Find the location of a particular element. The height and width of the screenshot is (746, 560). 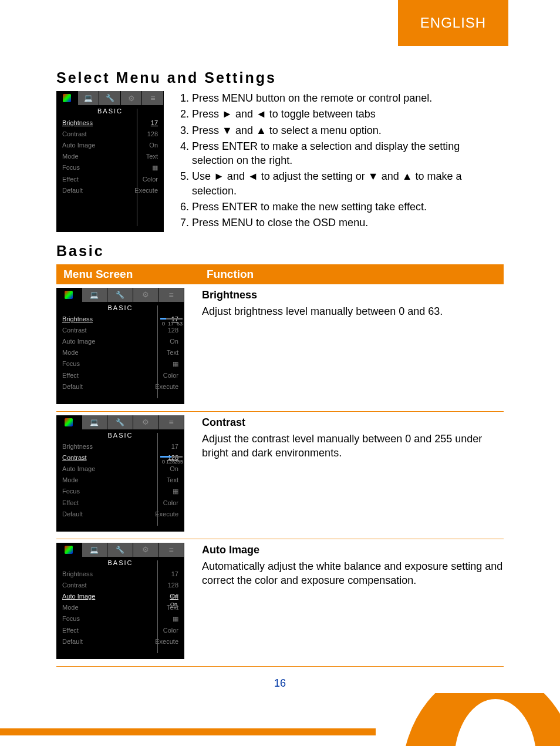

osd-row-label: Auto Image is located at coordinates (79, 341).